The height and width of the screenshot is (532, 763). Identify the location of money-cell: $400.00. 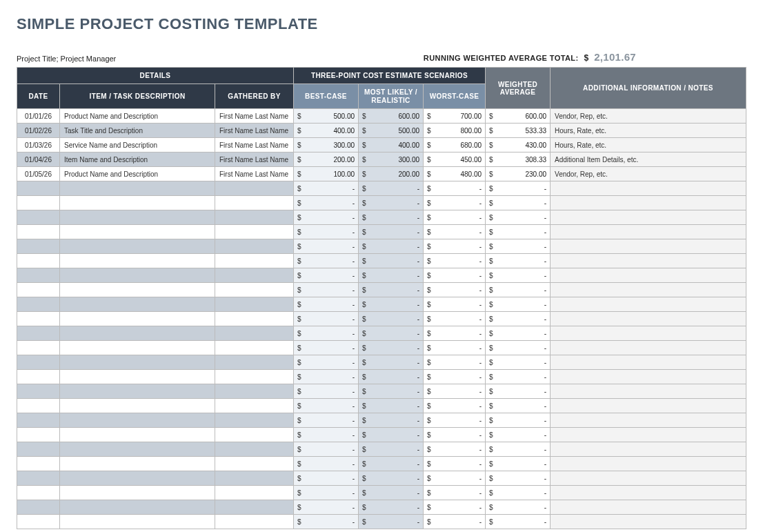
(326, 131).